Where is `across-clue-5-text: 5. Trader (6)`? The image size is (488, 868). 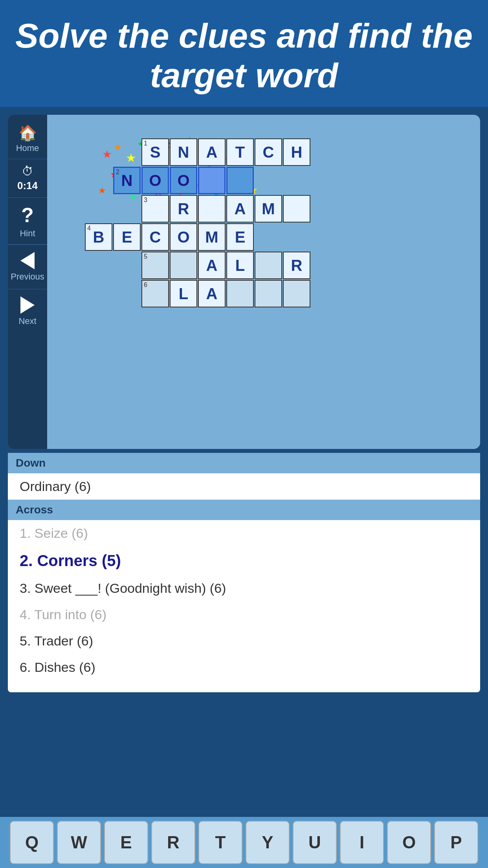 across-clue-5-text: 5. Trader (6) is located at coordinates (57, 641).